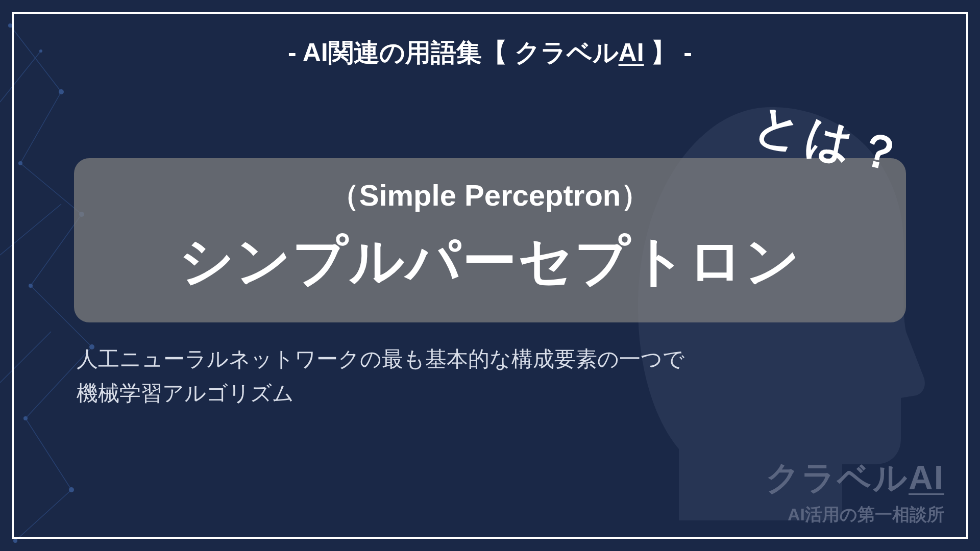  I want to click on header-prefix: -, so click(295, 53).